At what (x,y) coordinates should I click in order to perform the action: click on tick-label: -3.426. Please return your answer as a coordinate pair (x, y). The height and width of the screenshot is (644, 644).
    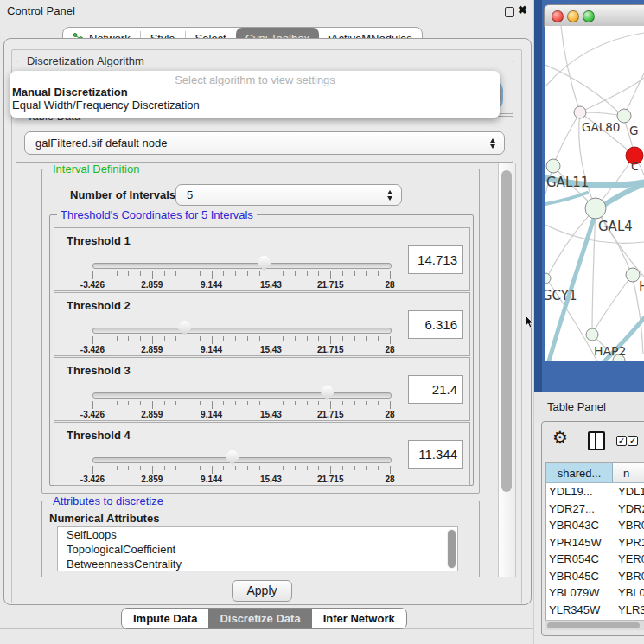
    Looking at the image, I should click on (92, 349).